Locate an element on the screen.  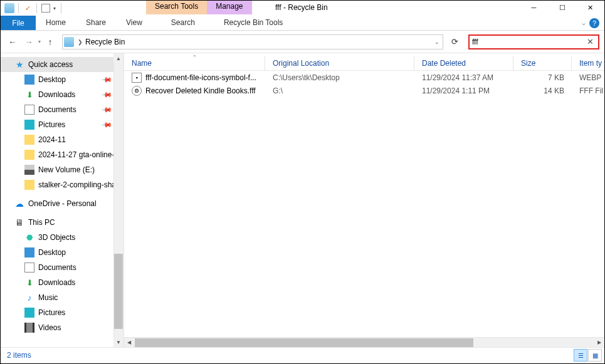
nav-item-downloads: ⬇ Downloads 📌 is located at coordinates (62, 95).